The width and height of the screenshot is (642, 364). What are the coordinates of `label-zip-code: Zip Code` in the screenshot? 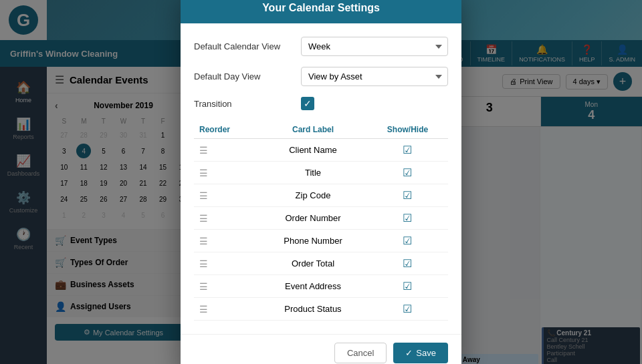 It's located at (313, 196).